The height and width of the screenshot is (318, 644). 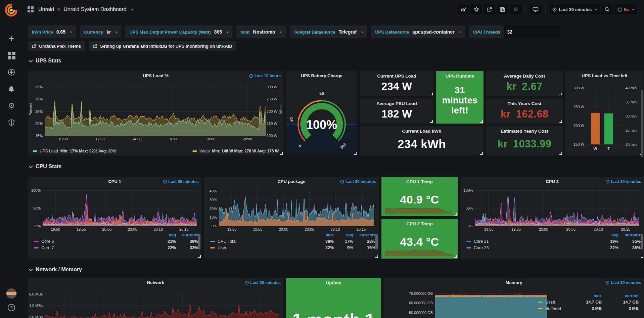 What do you see at coordinates (281, 109) in the screenshot?
I see `y-axis-label-right: Watts` at bounding box center [281, 109].